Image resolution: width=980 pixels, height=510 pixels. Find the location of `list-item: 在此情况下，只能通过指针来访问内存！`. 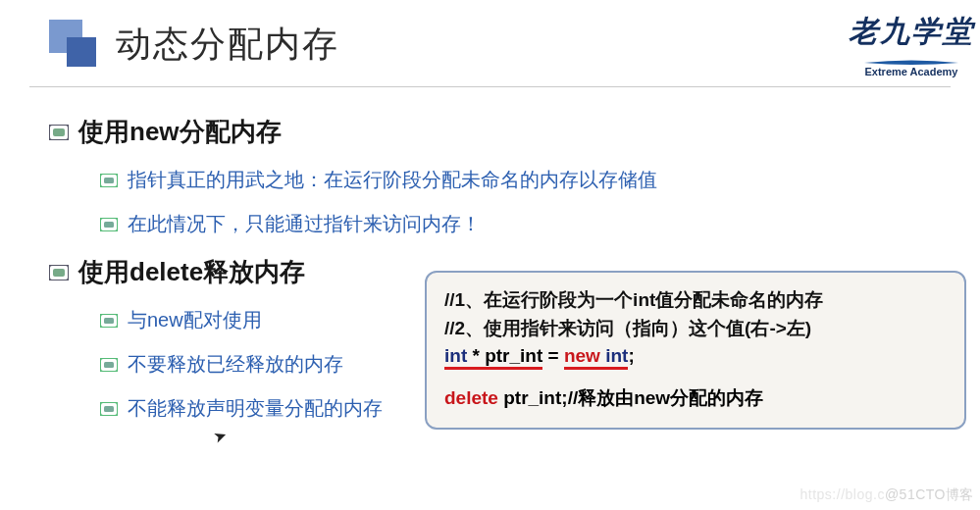

list-item: 在此情况下，只能通过指针来访问内存！ is located at coordinates (540, 224).